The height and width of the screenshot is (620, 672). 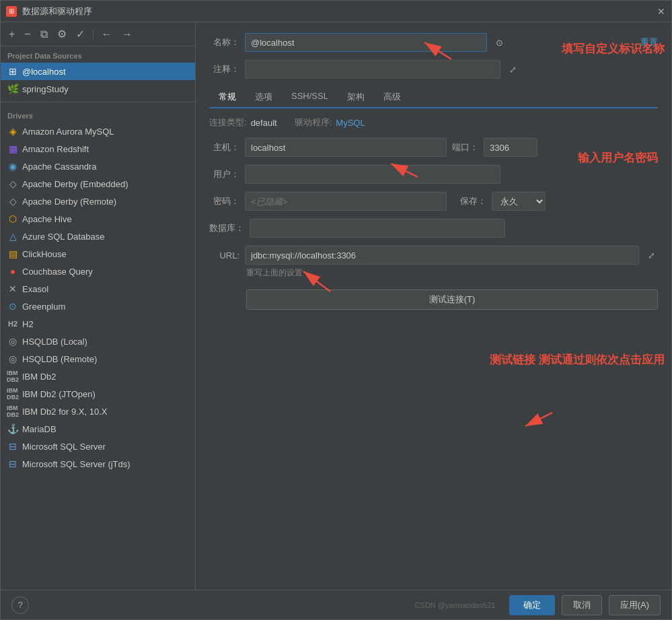 I want to click on hsqldb-remote-icon: ◎, so click(x=13, y=359).